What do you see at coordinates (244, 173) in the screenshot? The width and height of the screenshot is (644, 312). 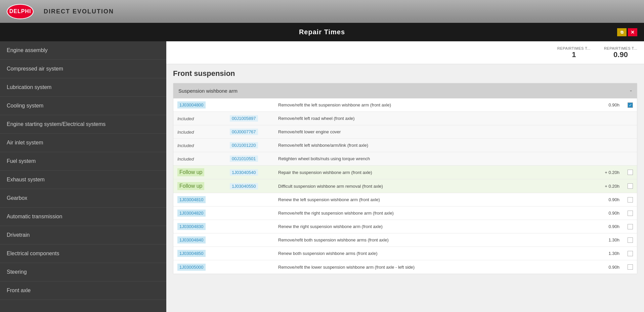 I see `subcode-link: 1J03040540` at bounding box center [244, 173].